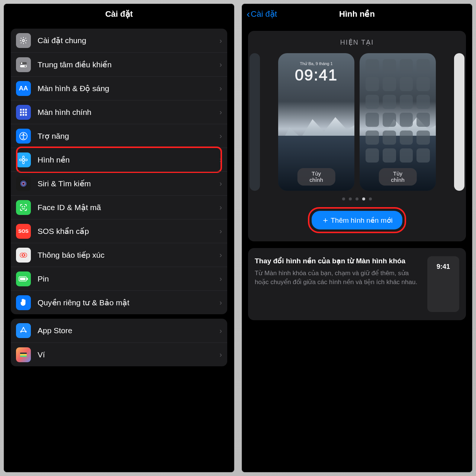 Image resolution: width=476 pixels, height=476 pixels. I want to click on settings-row-battery: Pin›, so click(119, 279).